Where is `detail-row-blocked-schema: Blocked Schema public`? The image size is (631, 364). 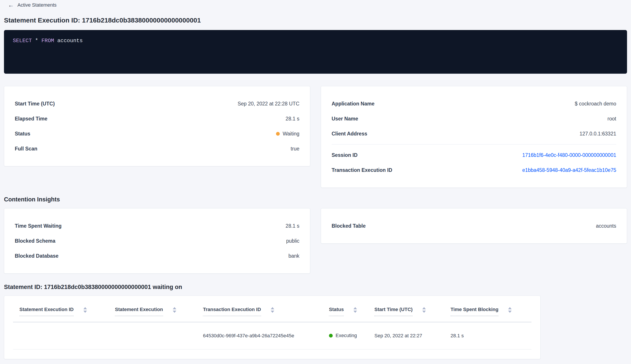 detail-row-blocked-schema: Blocked Schema public is located at coordinates (157, 241).